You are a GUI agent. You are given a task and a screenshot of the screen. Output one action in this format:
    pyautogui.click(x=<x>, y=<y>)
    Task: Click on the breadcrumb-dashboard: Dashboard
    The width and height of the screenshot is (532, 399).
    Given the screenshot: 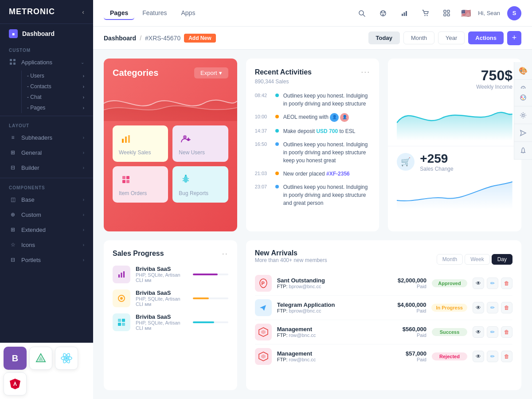 What is the action you would take?
    pyautogui.click(x=120, y=38)
    